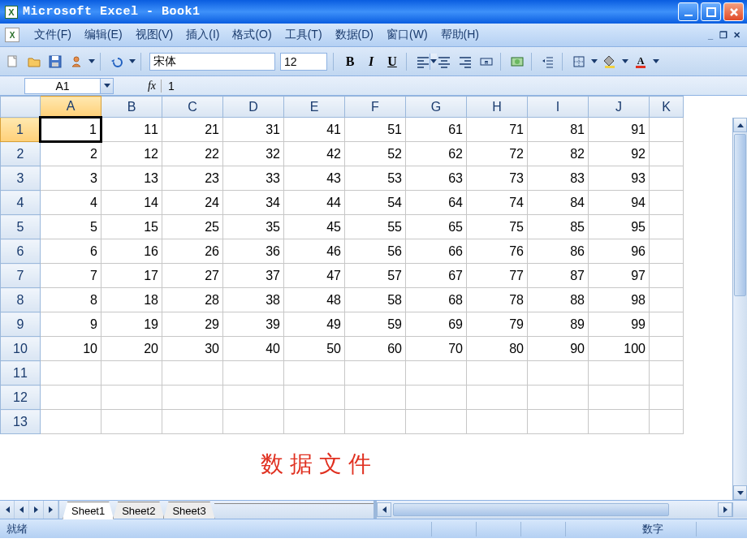  What do you see at coordinates (304, 35) in the screenshot?
I see `menu-tools: 工具(T)` at bounding box center [304, 35].